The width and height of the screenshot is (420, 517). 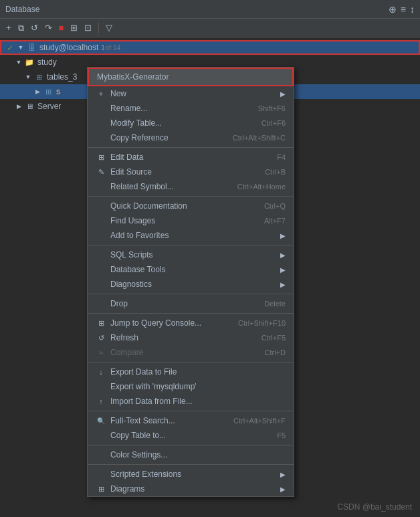 I want to click on refresh-icon: ↺, so click(x=101, y=338).